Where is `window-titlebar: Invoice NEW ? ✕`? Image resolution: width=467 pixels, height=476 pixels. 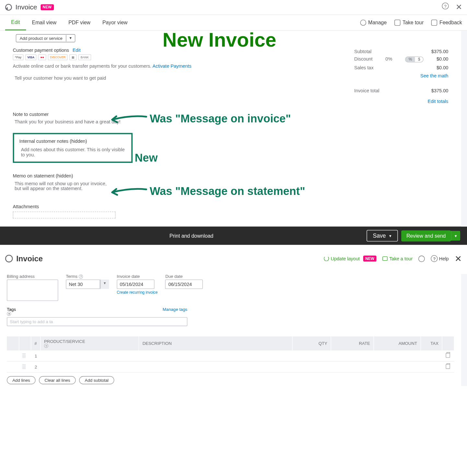 window-titlebar: Invoice NEW ? ✕ is located at coordinates (233, 7).